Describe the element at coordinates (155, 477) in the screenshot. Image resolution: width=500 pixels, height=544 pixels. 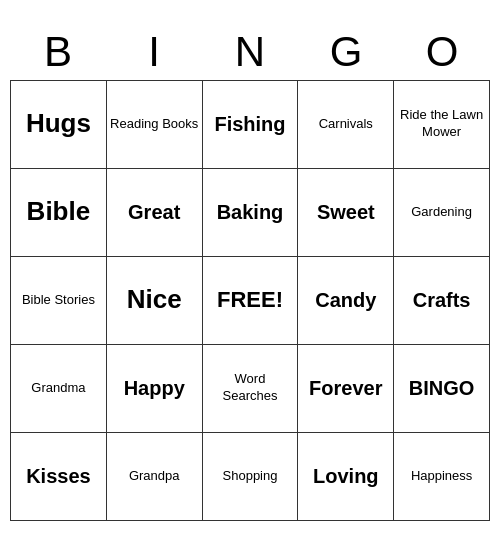
I see `bingo-cell: Grandpa` at that location.